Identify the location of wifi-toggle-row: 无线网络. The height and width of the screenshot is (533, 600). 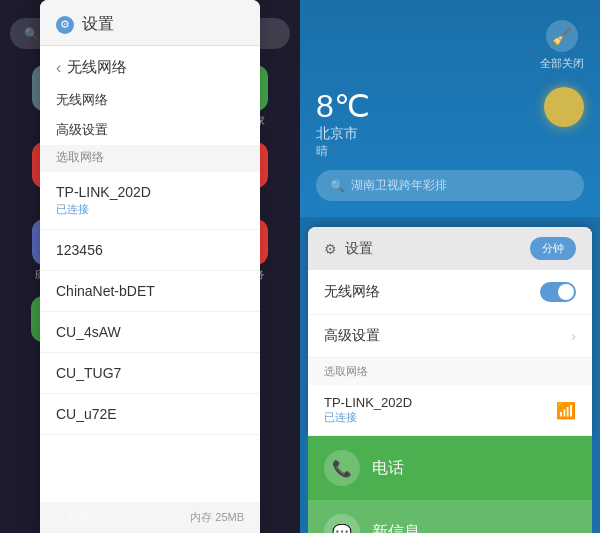
(450, 292).